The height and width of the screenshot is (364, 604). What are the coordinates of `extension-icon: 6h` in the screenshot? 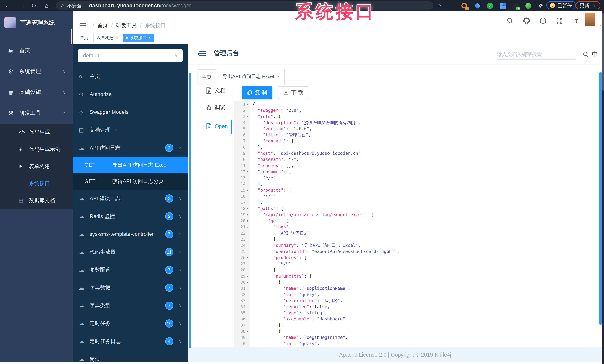 It's located at (516, 6).